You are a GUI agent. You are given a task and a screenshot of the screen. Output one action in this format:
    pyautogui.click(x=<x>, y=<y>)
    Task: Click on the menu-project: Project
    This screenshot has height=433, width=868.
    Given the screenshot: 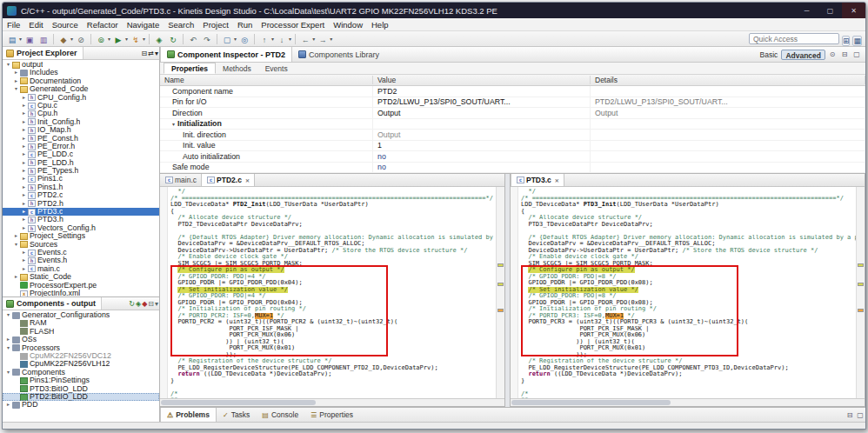 What is the action you would take?
    pyautogui.click(x=216, y=24)
    